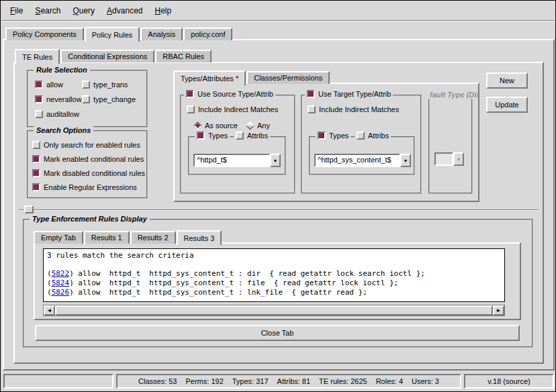  What do you see at coordinates (274, 256) in the screenshot?
I see `results-summary: 3 rules match the search criteria` at bounding box center [274, 256].